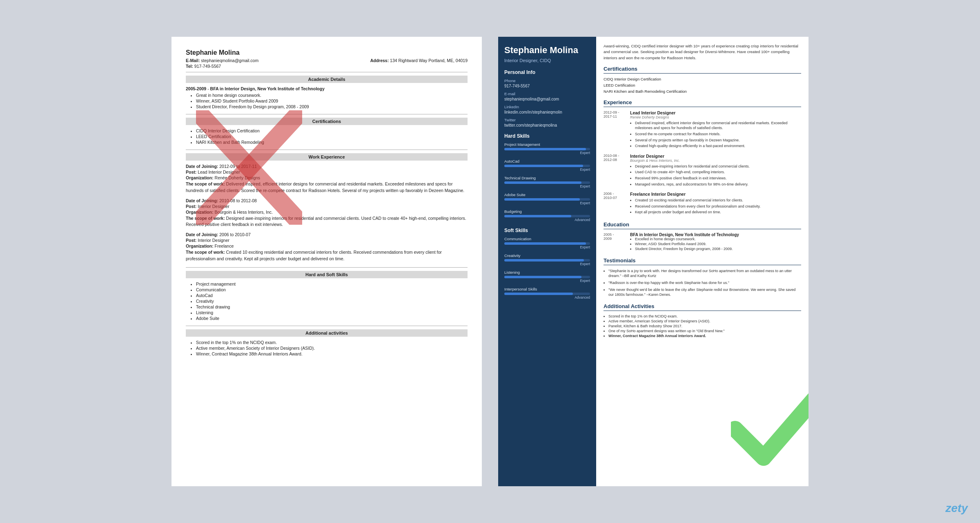 The height and width of the screenshot is (523, 980). I want to click on left-skills-header: Hard and Soft Skills, so click(327, 275).